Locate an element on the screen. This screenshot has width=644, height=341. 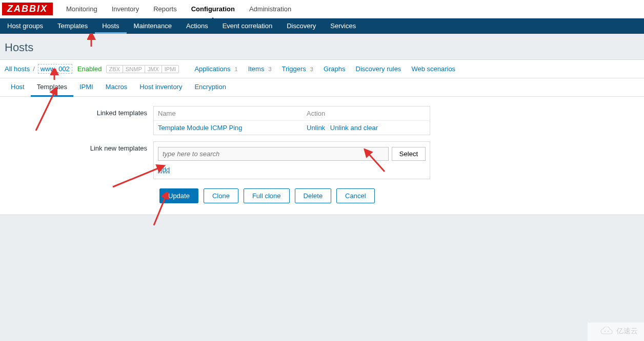
filter-hostname: www_002 is located at coordinates (55, 69).